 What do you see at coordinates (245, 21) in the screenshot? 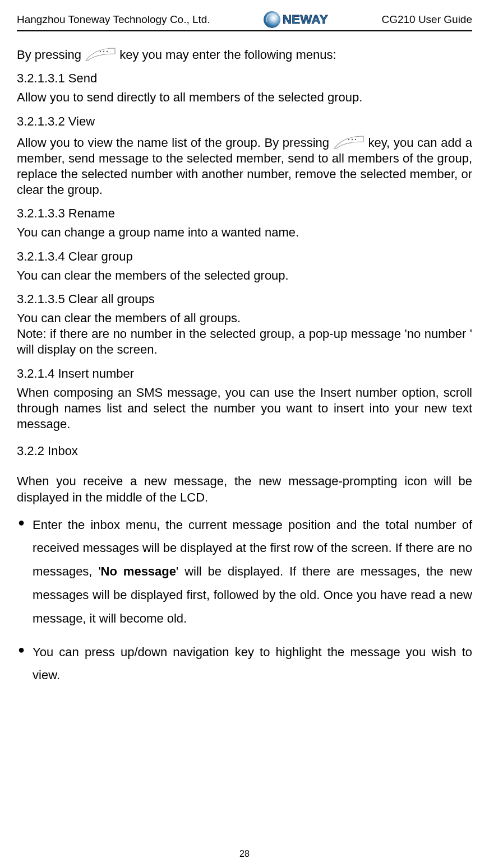
I see `page-header: Hangzhou Toneway Technology Co., Ltd. NE…` at bounding box center [245, 21].